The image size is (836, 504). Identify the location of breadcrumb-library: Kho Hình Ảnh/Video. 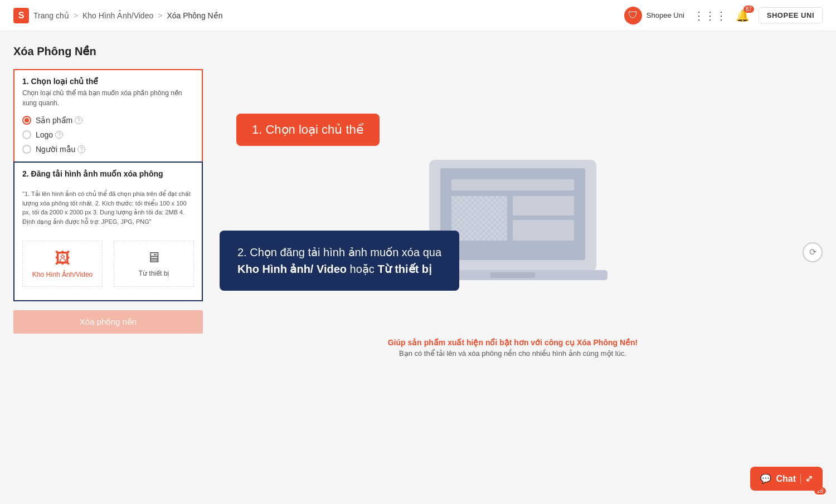
(118, 16).